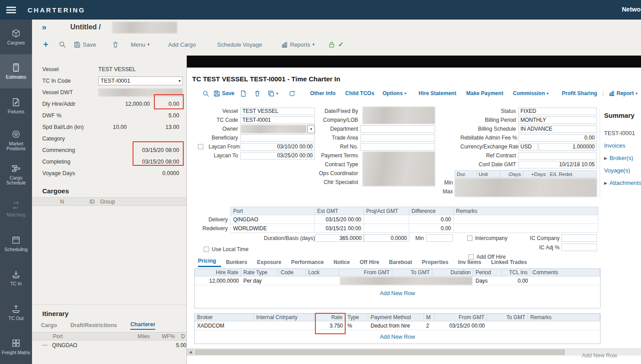  What do you see at coordinates (273, 228) in the screenshot?
I see `redelivery-port-cell: WORLDWIDE` at bounding box center [273, 228].